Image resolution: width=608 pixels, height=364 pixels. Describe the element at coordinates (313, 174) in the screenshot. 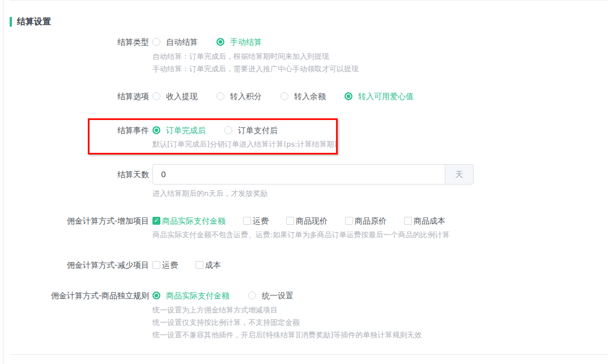

I see `settle-days-control: 天` at that location.